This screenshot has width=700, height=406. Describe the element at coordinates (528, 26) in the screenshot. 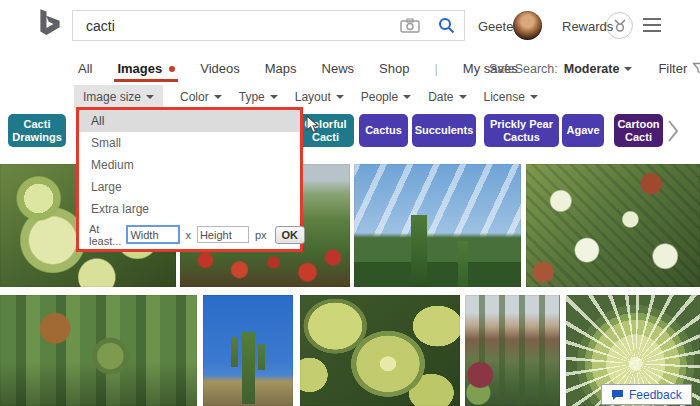

I see `user-avatar` at that location.